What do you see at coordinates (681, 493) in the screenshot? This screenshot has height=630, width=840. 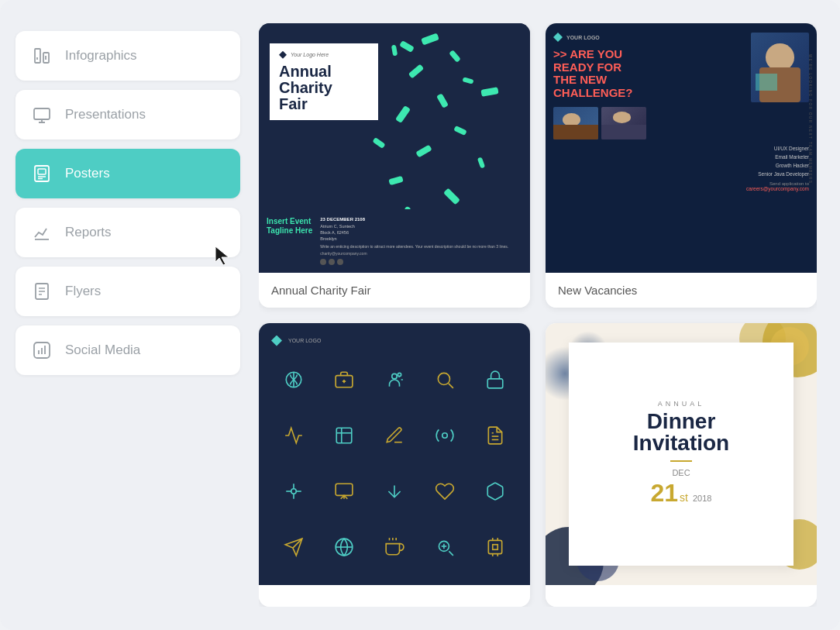 I see `dinner-date-row: 21 st 2018` at bounding box center [681, 493].